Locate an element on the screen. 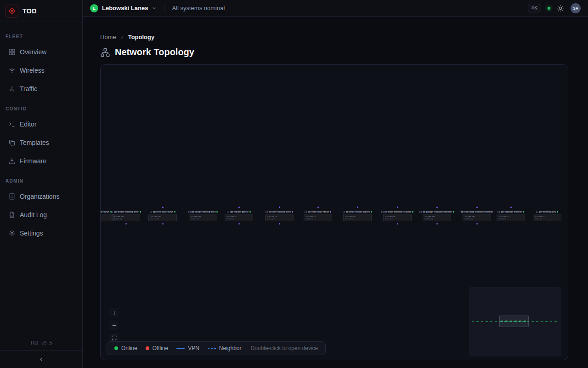  theme-toggle-button is located at coordinates (560, 8).